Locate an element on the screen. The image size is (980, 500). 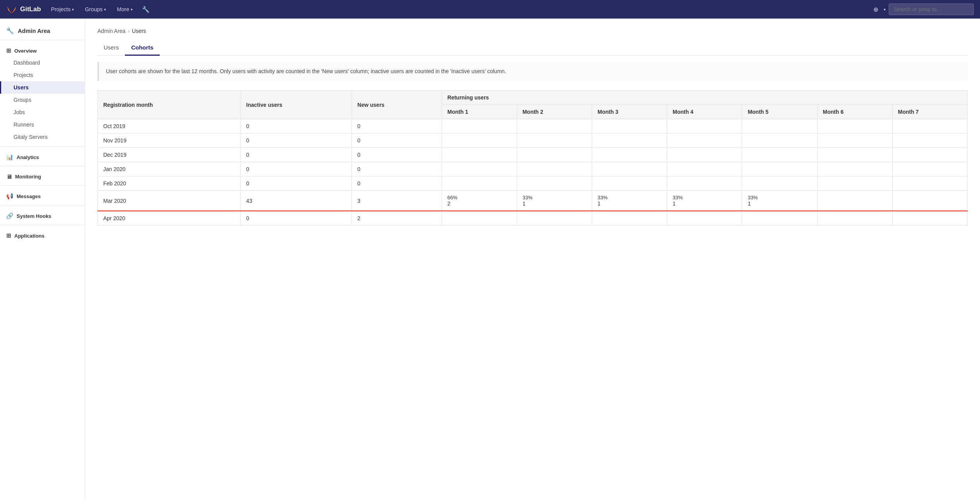
cell-new-users: 3 is located at coordinates (397, 201).